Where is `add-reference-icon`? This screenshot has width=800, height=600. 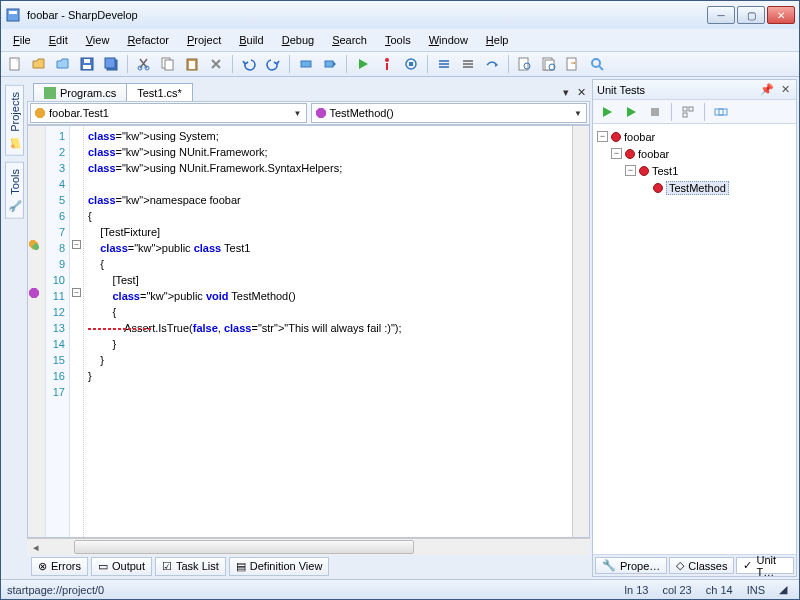 add-reference-icon is located at coordinates (721, 112).